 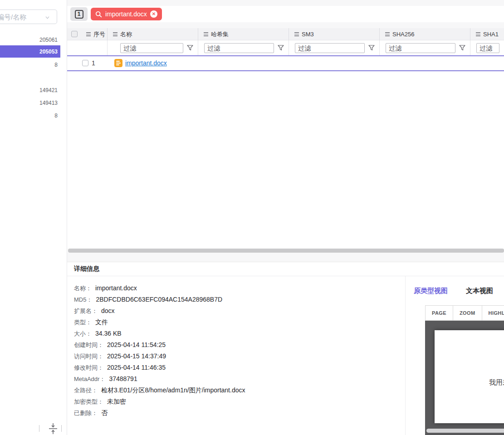 What do you see at coordinates (431, 291) in the screenshot?
I see `tab-original-type-view: 原类型视图` at bounding box center [431, 291].